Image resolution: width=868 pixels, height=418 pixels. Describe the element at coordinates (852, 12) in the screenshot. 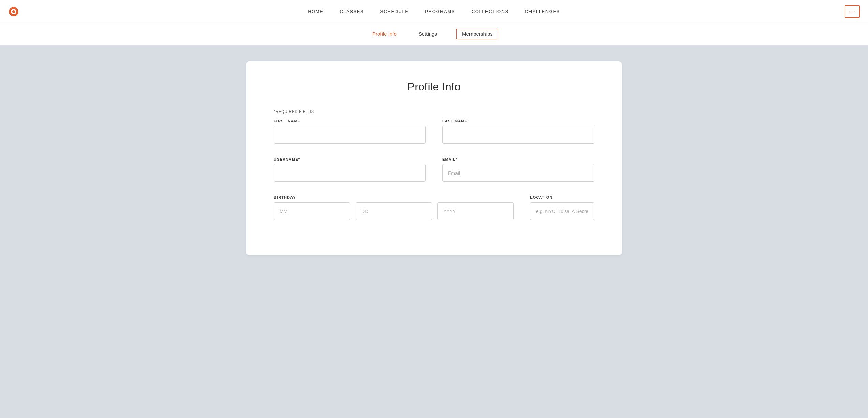

I see `more-menu-button: ···` at that location.